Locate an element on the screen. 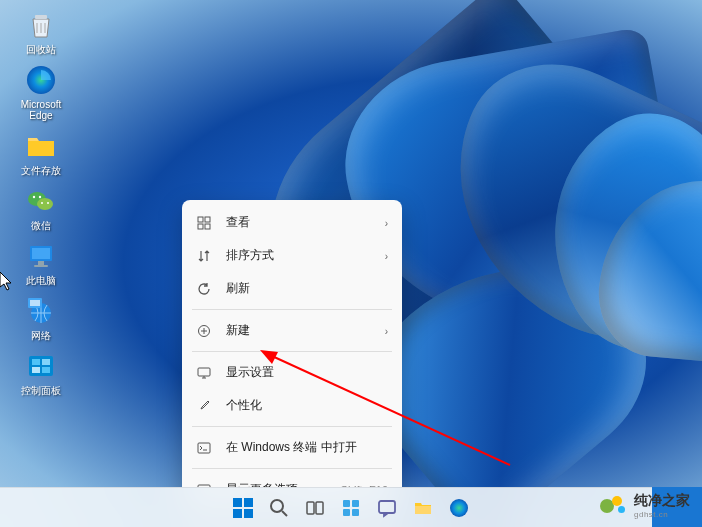 This screenshot has width=702, height=527. network-icon is located at coordinates (41, 311).